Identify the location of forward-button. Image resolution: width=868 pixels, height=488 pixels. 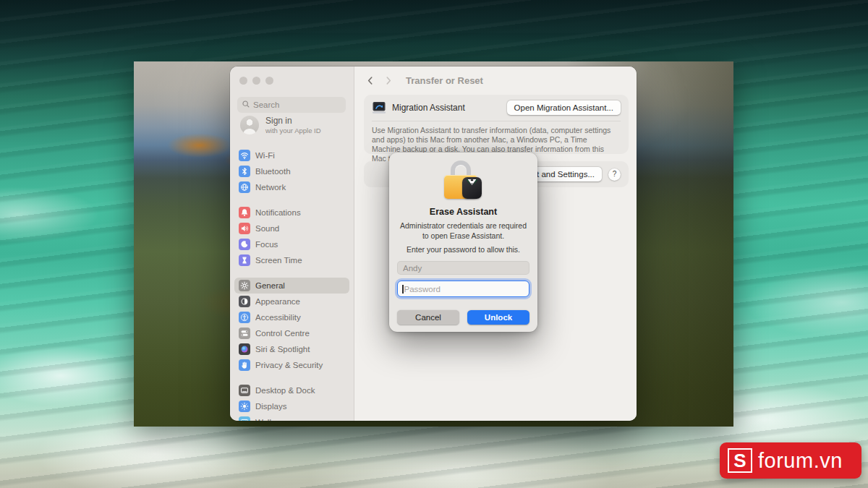
(388, 80).